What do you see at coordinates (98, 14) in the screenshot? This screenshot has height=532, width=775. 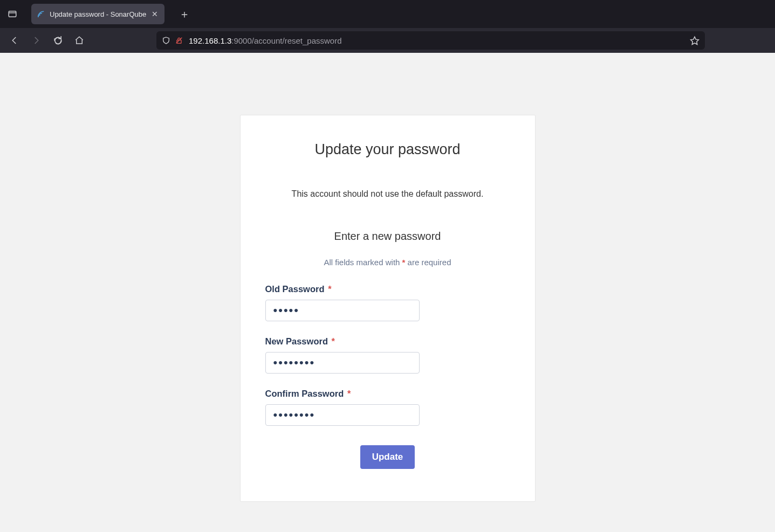 I see `tab-title: Update password - SonarQube` at bounding box center [98, 14].